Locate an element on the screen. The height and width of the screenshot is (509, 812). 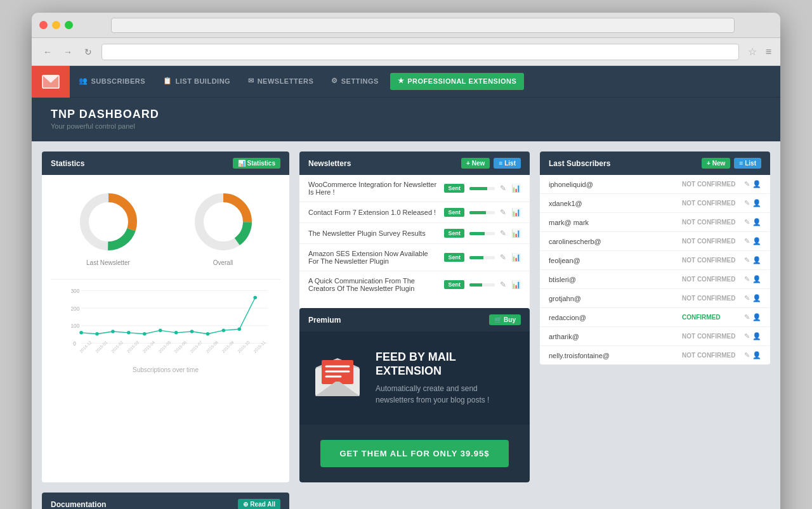
subscriber-item: redaccion@ CONFIRMED ✎ 👤 is located at coordinates (655, 318).